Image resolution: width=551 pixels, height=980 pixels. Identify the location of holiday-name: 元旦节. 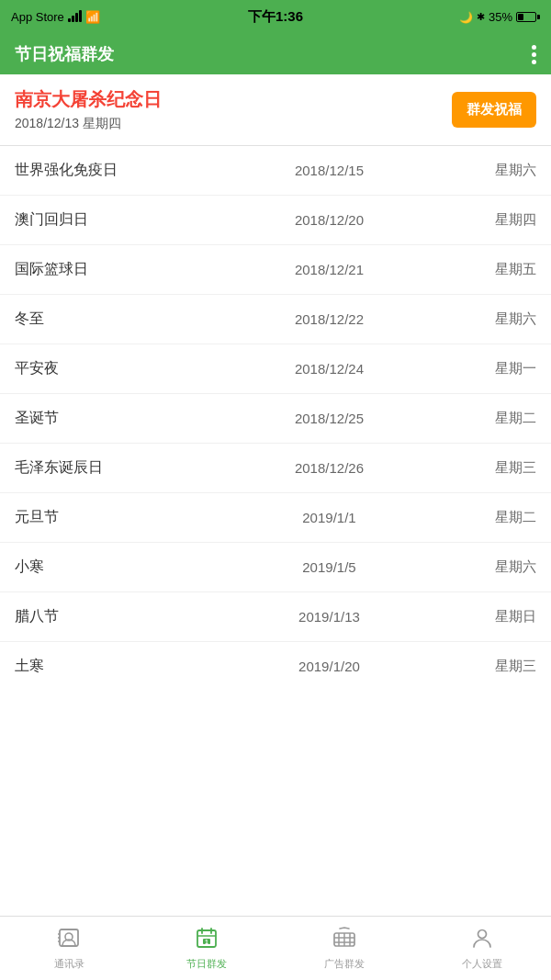
(122, 518).